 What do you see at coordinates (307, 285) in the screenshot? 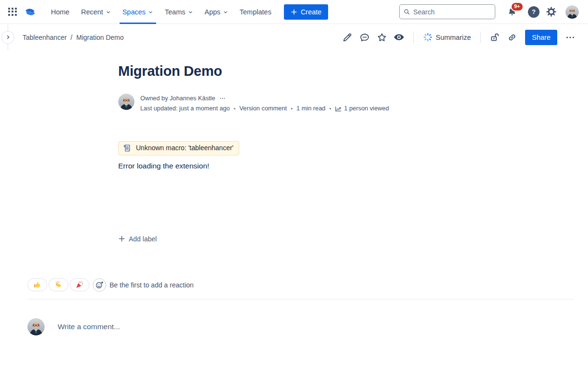
I see `reactions-bar: Be the first to add a reaction` at bounding box center [307, 285].